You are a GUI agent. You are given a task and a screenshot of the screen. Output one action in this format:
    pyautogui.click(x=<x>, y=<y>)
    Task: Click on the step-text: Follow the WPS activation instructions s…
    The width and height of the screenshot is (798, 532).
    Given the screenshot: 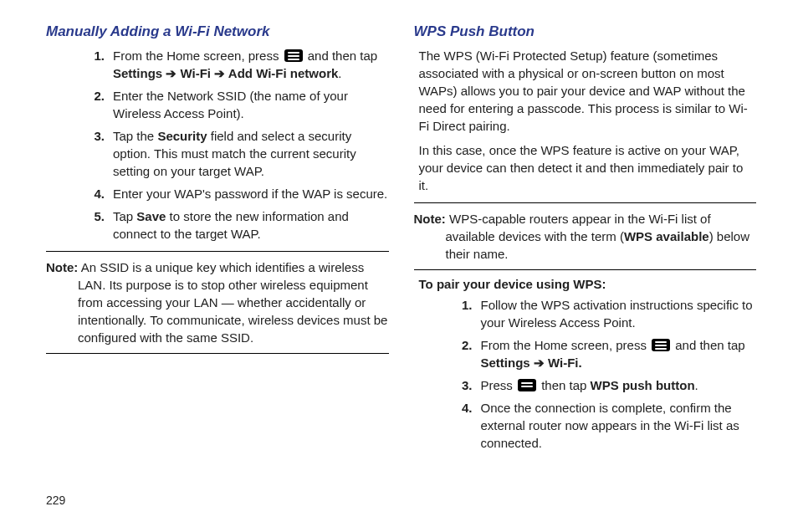 What is the action you would take?
    pyautogui.click(x=619, y=314)
    